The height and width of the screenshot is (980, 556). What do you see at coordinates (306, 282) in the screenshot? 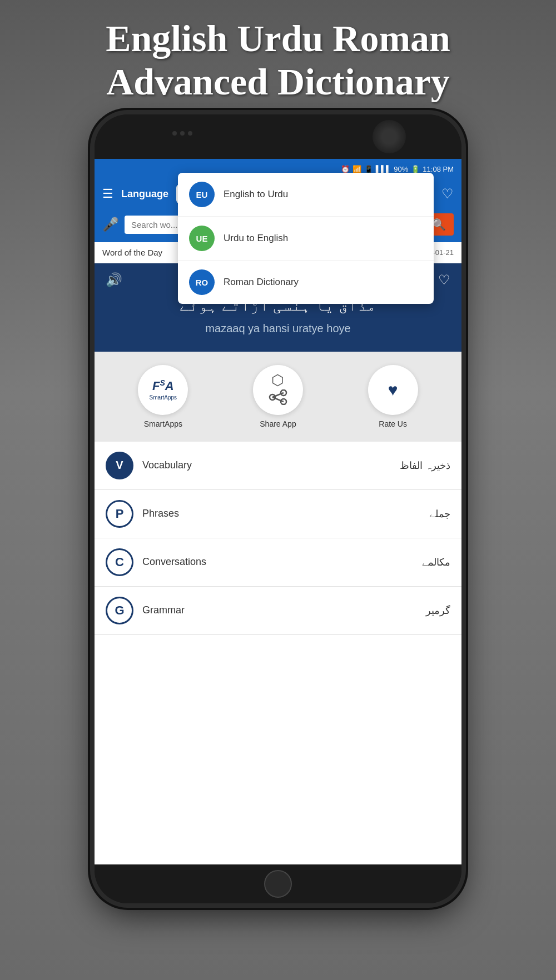
I see `dropdown-item-ro: RO Roman Dictionary` at bounding box center [306, 282].